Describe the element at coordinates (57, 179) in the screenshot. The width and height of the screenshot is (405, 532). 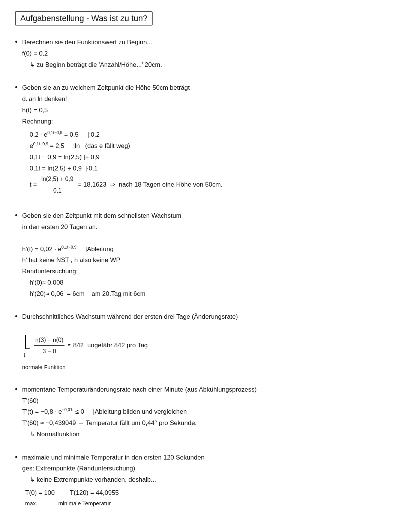
I see `fraction-top-1: ln(2,5) + 0,9` at that location.